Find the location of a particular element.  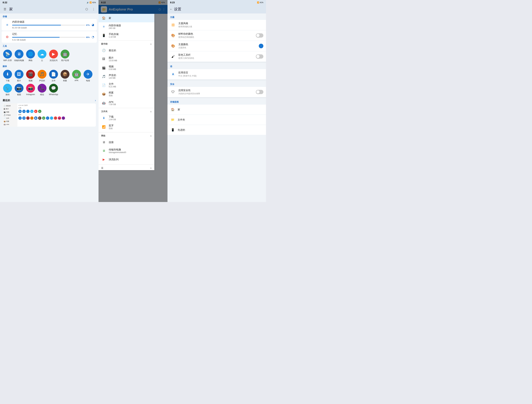

drawer-item-transfer-pc: 🖥 传输到电脑 /storage/emulated/0 is located at coordinates (127, 151).